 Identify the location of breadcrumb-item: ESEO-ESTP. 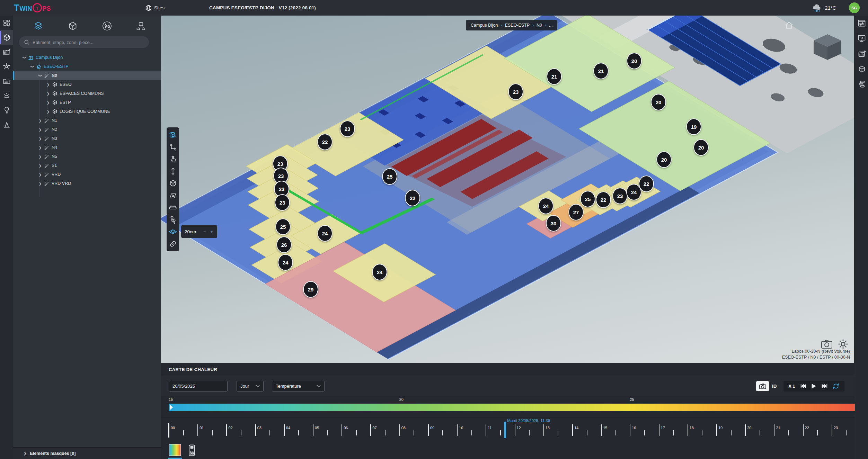
(517, 25).